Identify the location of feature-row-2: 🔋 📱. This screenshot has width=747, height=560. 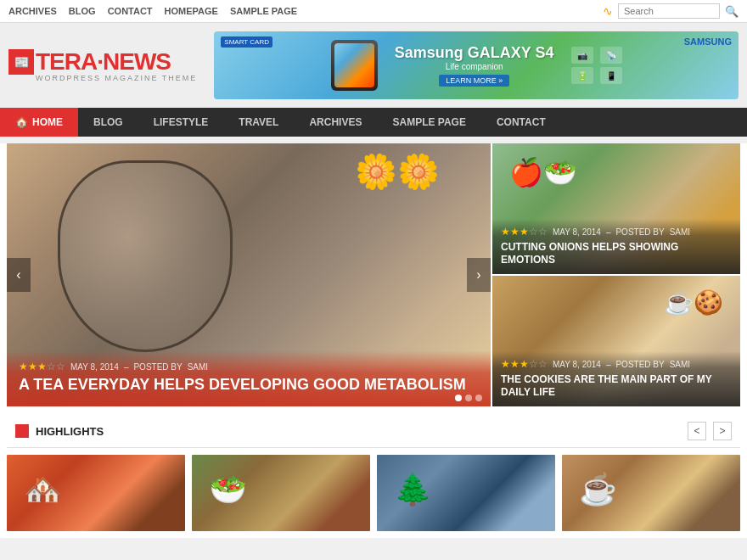
(597, 76).